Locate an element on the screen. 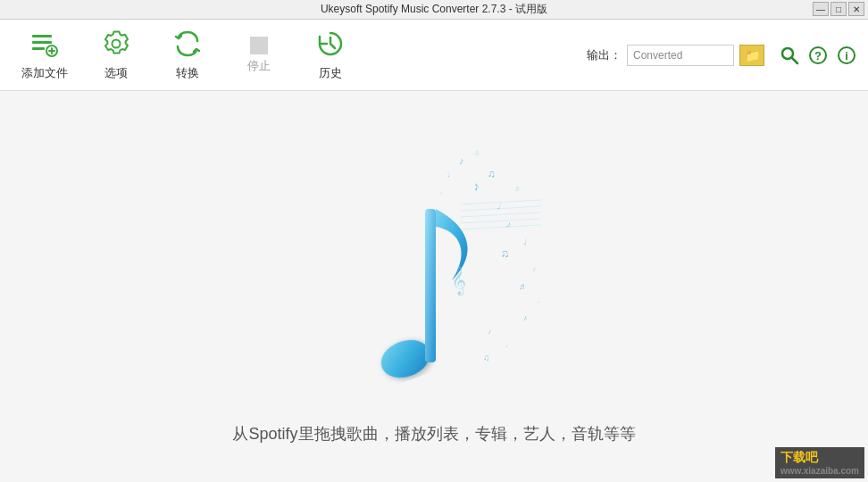 The height and width of the screenshot is (482, 868). history-label: 历史 is located at coordinates (330, 73).